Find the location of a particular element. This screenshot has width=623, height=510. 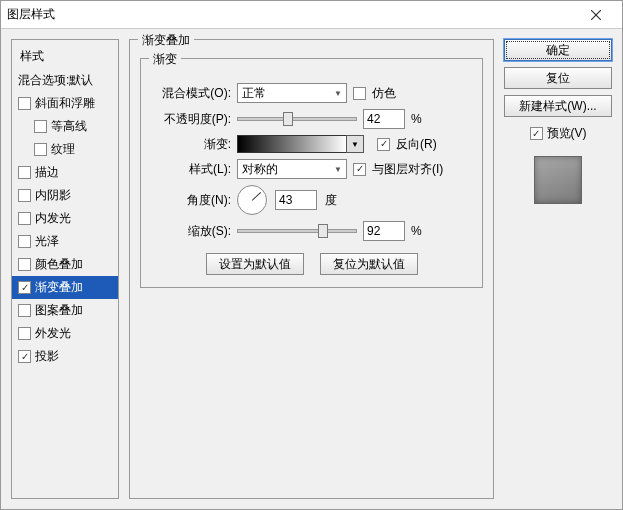

styles-header: 样式 is located at coordinates (65, 56).